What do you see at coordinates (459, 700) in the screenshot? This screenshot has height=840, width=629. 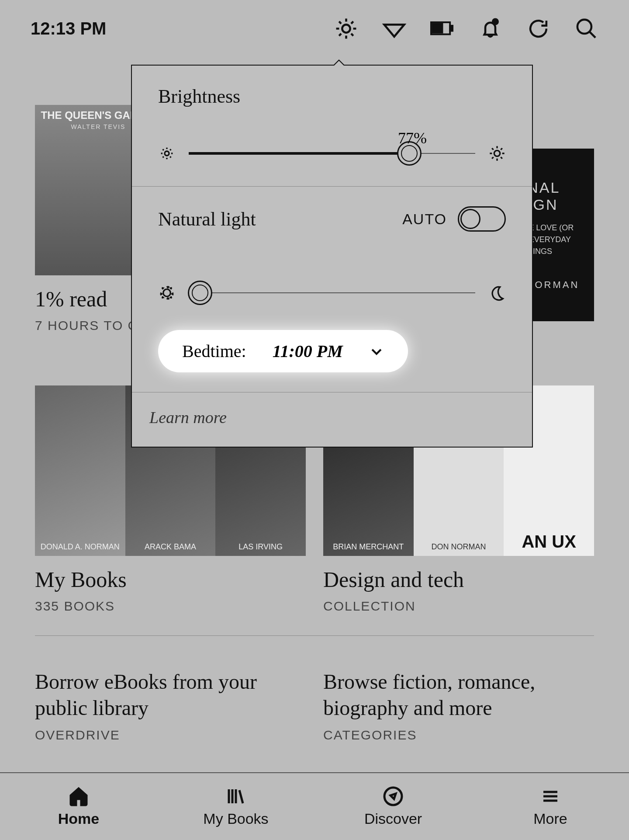 I see `categories-link: Browse fiction, romance, biography and m…` at bounding box center [459, 700].